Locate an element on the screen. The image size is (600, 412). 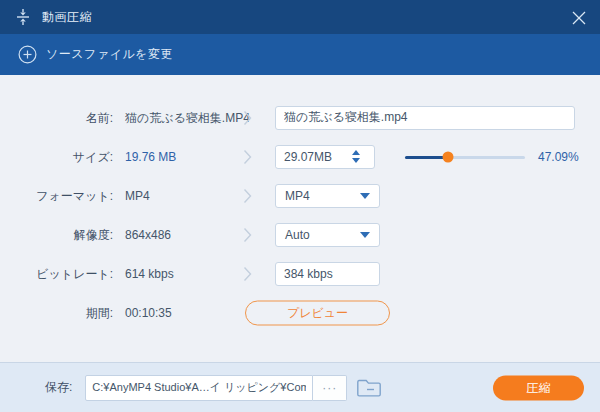
resolution-label: 解像度: is located at coordinates (56, 234).